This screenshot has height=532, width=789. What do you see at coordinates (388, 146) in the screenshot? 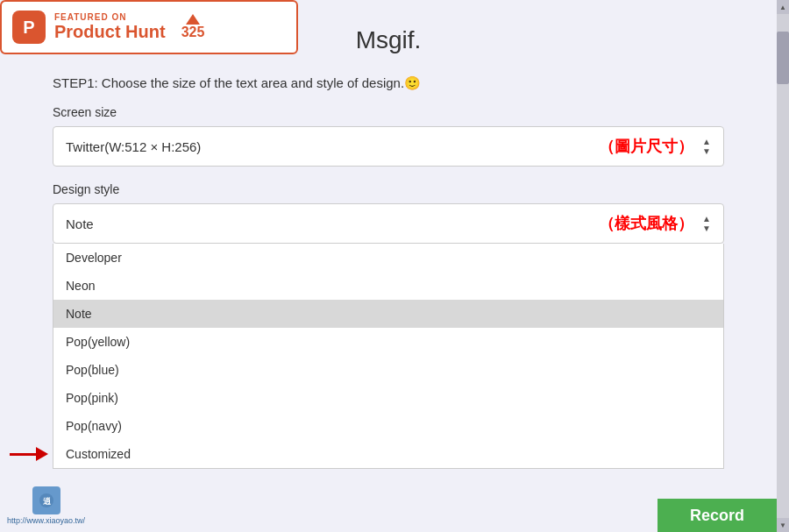
I see `screen-size-select: Twitter(W:512 × H:256) （圖片尺寸） ▲ ▼` at bounding box center [388, 146].